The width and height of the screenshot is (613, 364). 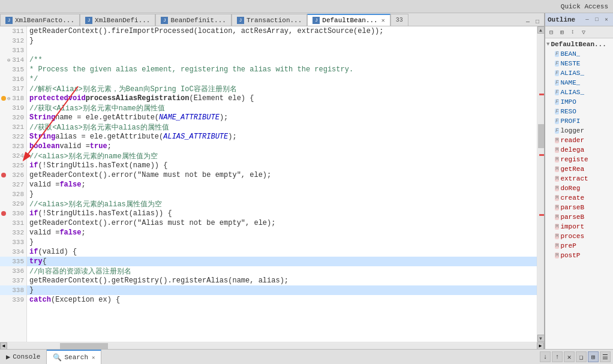 What do you see at coordinates (579, 64) in the screenshot?
I see `outline-item-NESTE: FNESTE` at bounding box center [579, 64].